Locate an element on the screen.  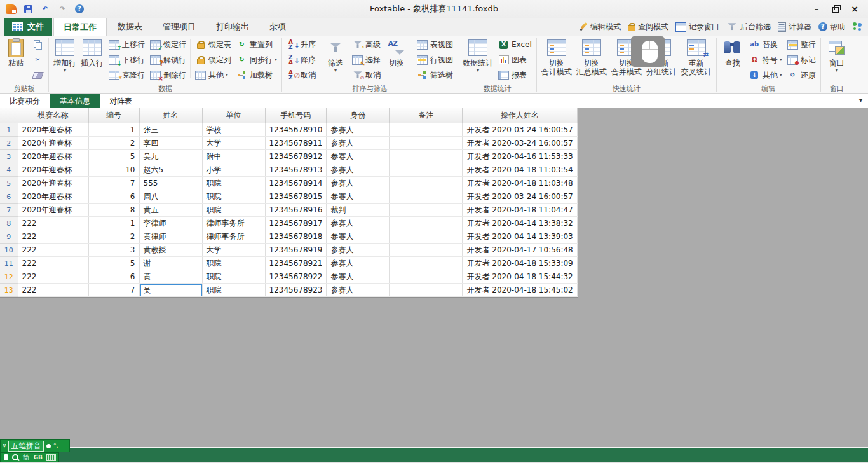
close-button: × is located at coordinates (855, 9).